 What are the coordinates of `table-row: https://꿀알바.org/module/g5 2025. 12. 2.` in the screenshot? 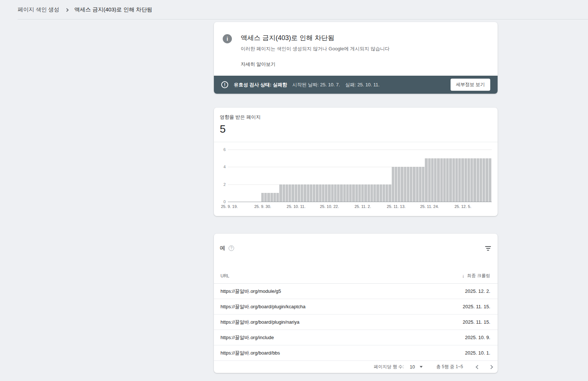 It's located at (356, 291).